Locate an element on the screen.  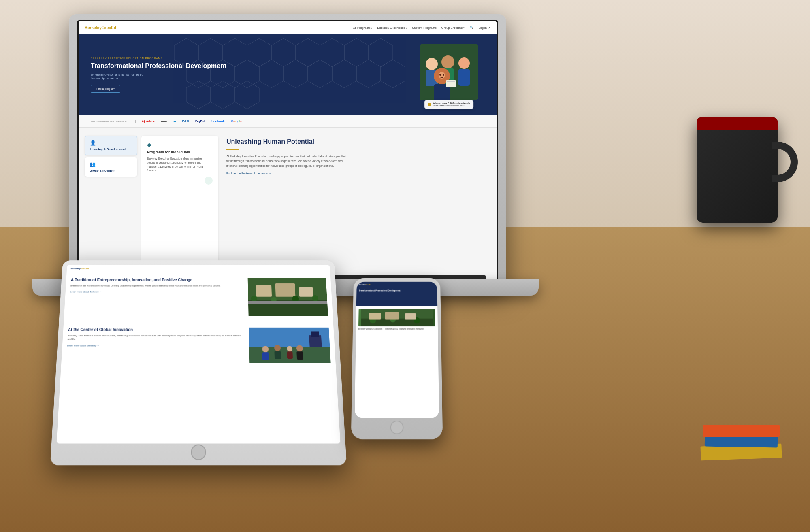
salesforce-logo: ☁ is located at coordinates (175, 121).